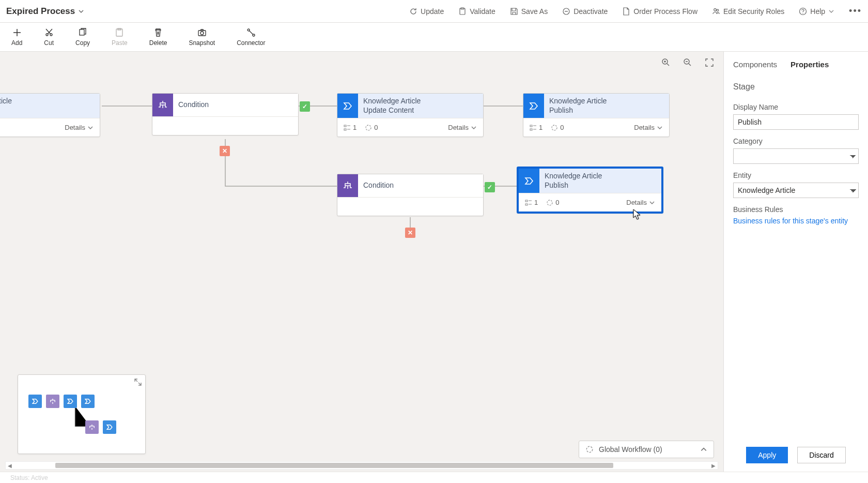 The height and width of the screenshot is (483, 868). What do you see at coordinates (636, 11) in the screenshot?
I see `header-actions: Update Validate Save As Deactivate Order…` at bounding box center [636, 11].